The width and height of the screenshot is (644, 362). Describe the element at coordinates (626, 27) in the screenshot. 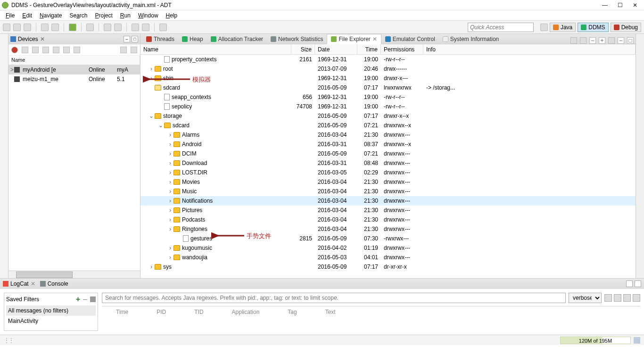

I see `perspective-debug: Debug` at that location.